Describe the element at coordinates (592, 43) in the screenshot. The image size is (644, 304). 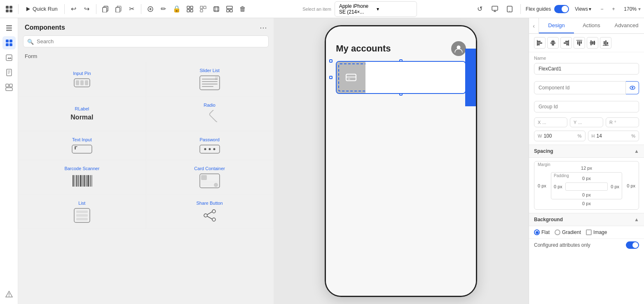
I see `align-center-v-button` at that location.